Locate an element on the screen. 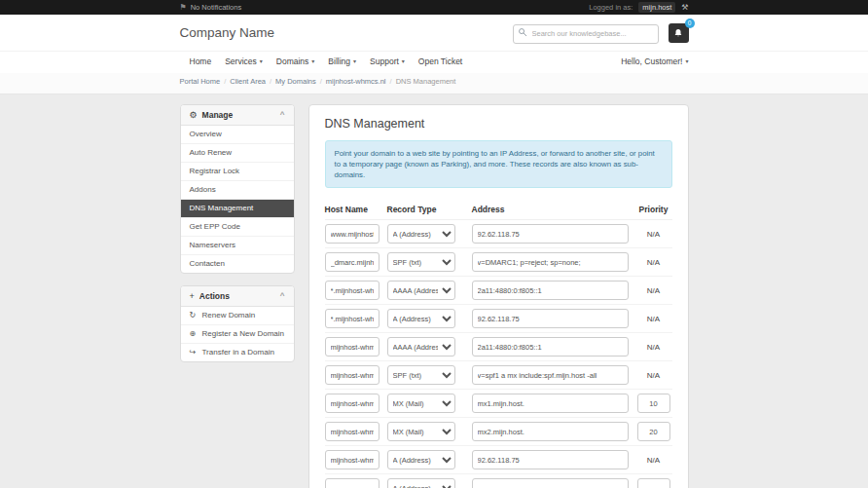 The height and width of the screenshot is (488, 868). topbar: ⚑ No Notifications Logged in as: mijn.ho… is located at coordinates (434, 8).